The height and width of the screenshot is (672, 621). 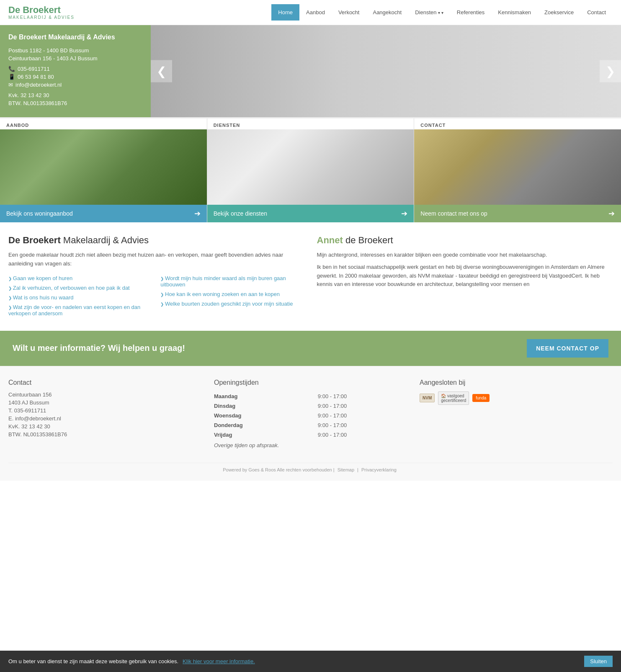 I want to click on footer-contact-line: BTW. NL001353861B76, so click(x=105, y=435).